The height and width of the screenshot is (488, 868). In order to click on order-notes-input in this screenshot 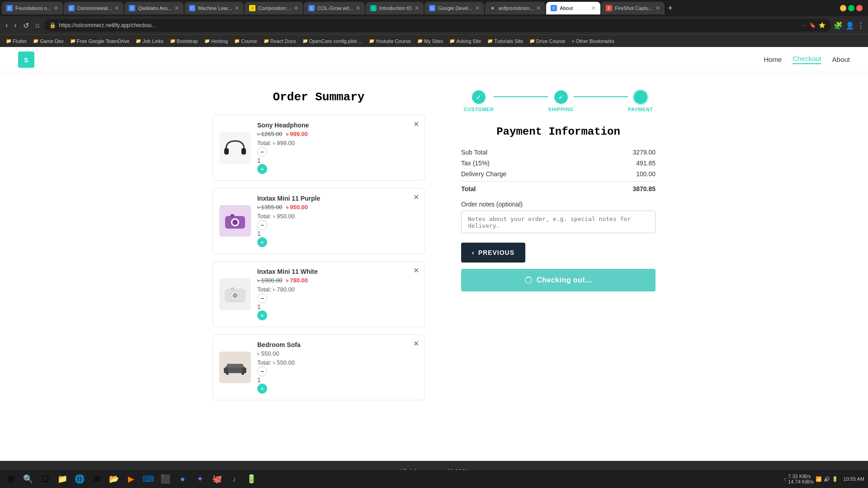, I will do `click(558, 222)`.